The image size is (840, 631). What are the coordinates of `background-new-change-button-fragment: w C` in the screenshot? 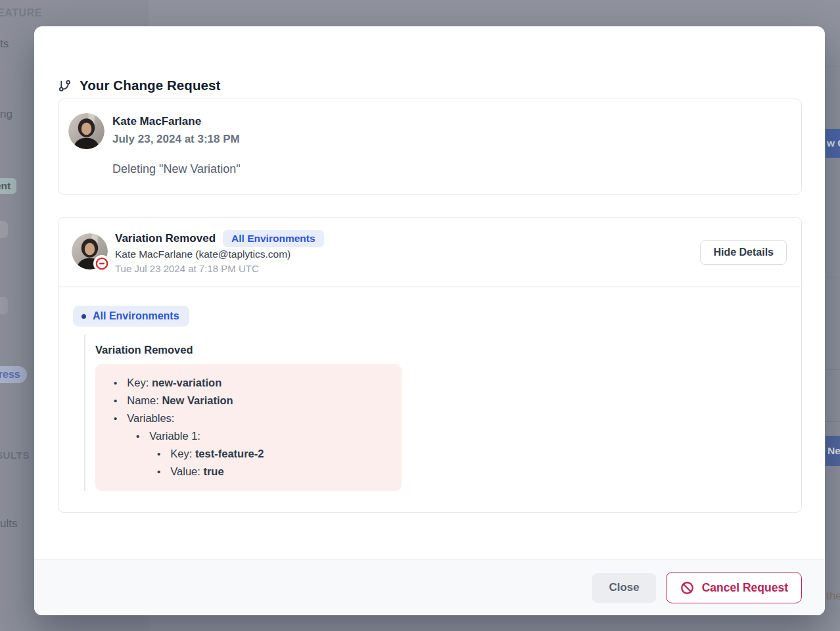 It's located at (833, 143).